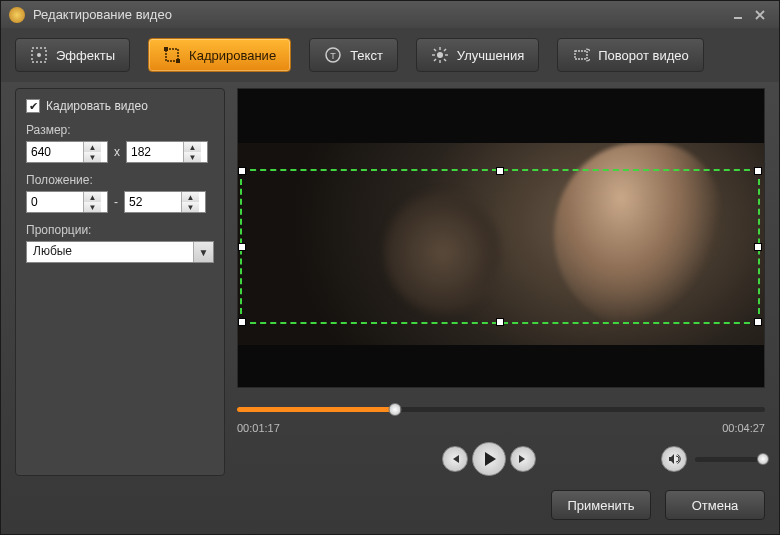  What do you see at coordinates (39, 55) in the screenshot?
I see `effects-icon` at bounding box center [39, 55].